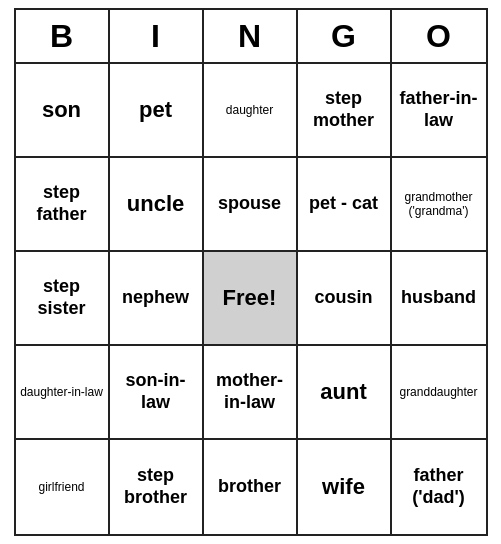 The image size is (501, 544). I want to click on bingo-cell: Free!, so click(251, 299).